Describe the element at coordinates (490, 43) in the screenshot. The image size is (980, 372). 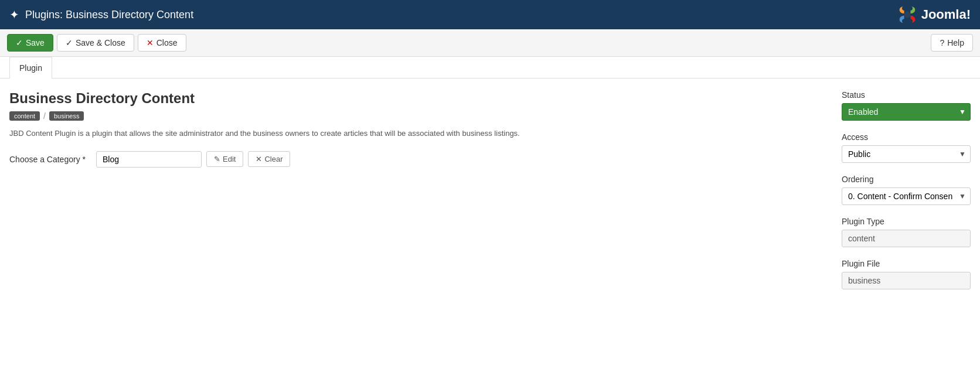
I see `toolbar: ✓ Save ✓ Save & Close ✕ Close ? Help` at that location.